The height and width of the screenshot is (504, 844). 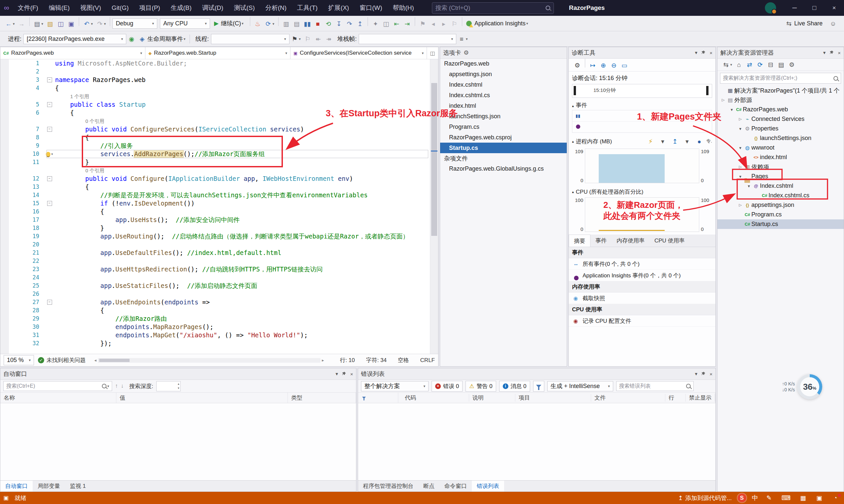 What do you see at coordinates (780, 176) in the screenshot?
I see `tree-item: ▼Pages` at bounding box center [780, 176].